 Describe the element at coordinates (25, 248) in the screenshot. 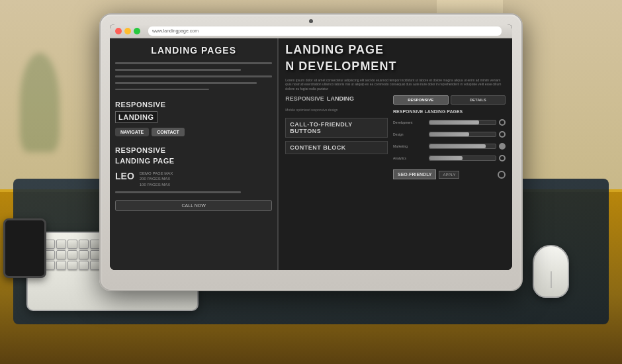

I see `tablet-device` at that location.